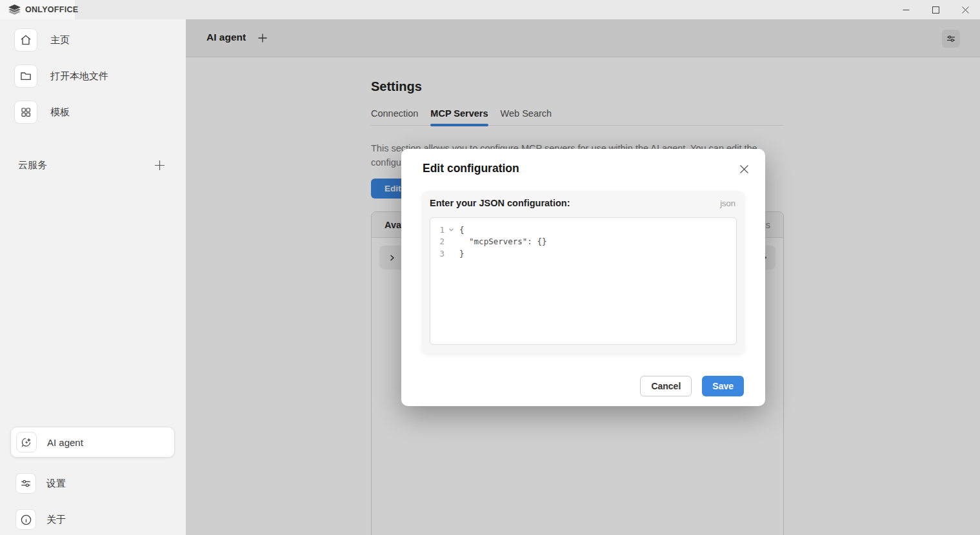  I want to click on sidebar-item-label: 设置, so click(56, 483).